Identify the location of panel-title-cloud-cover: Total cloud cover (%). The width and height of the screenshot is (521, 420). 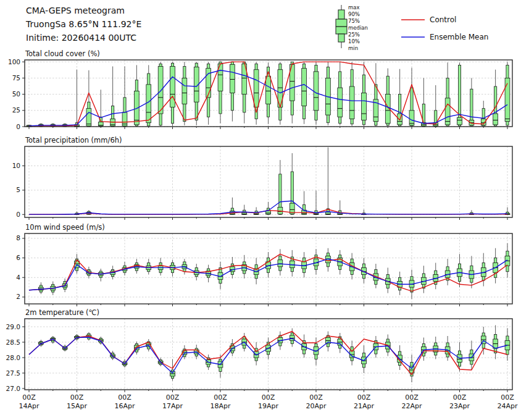
(63, 54).